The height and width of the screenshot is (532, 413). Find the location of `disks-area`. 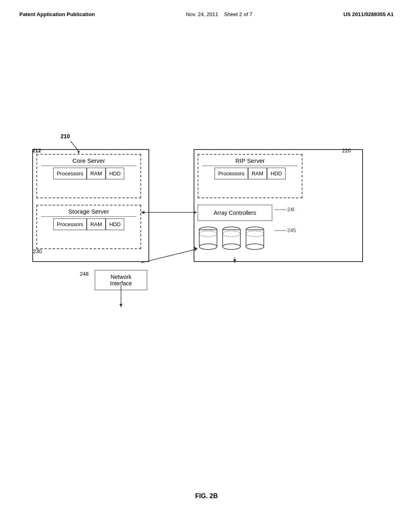

disks-area is located at coordinates (232, 238).